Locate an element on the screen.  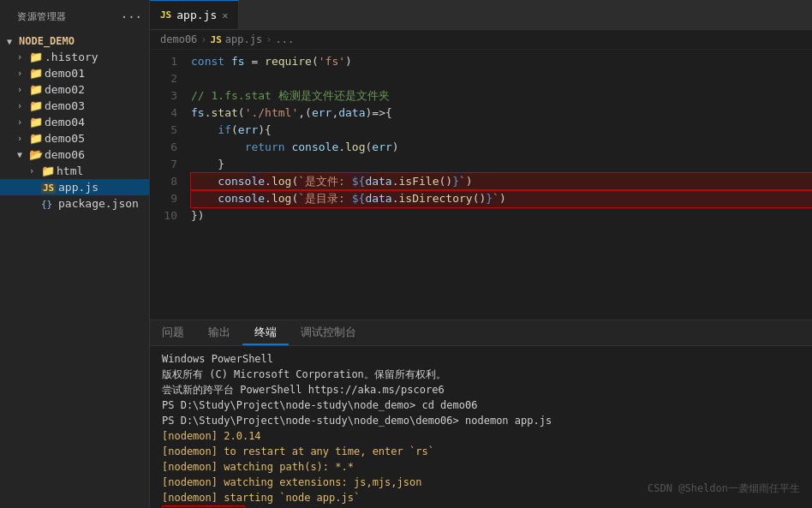
editor-line-2: 2 is located at coordinates (481, 79).